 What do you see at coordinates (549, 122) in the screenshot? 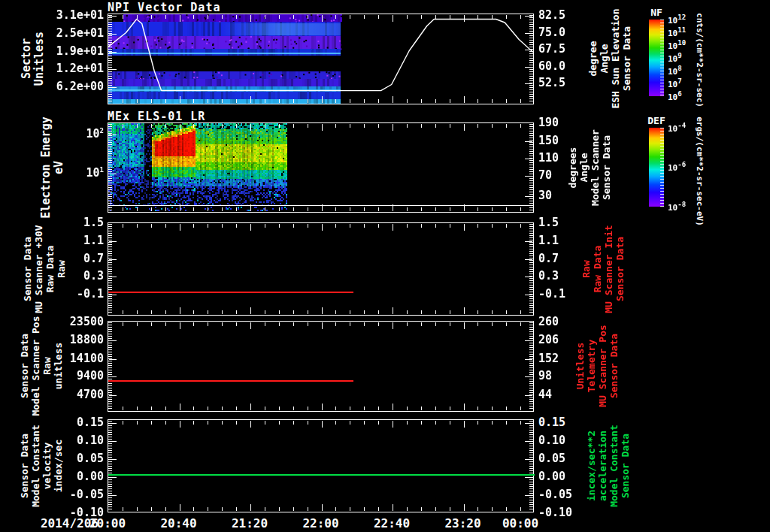
I see `y-tick-label-right: 190` at bounding box center [549, 122].